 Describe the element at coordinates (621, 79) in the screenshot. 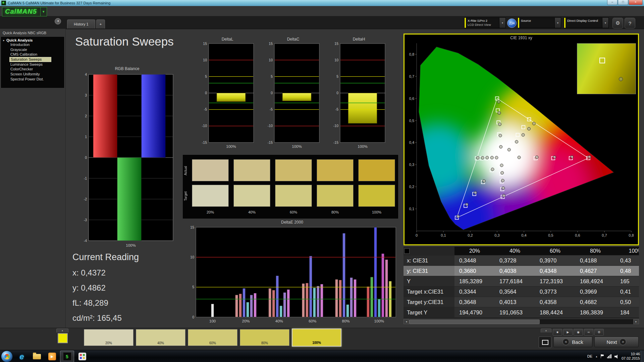

I see `inset-measured-marker` at that location.